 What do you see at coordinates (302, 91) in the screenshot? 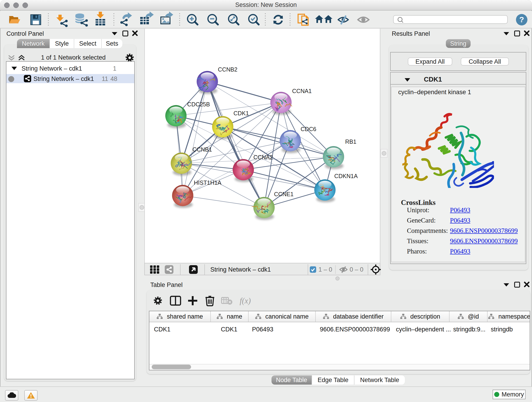
I see `svg-text: CCNA1` at bounding box center [302, 91].